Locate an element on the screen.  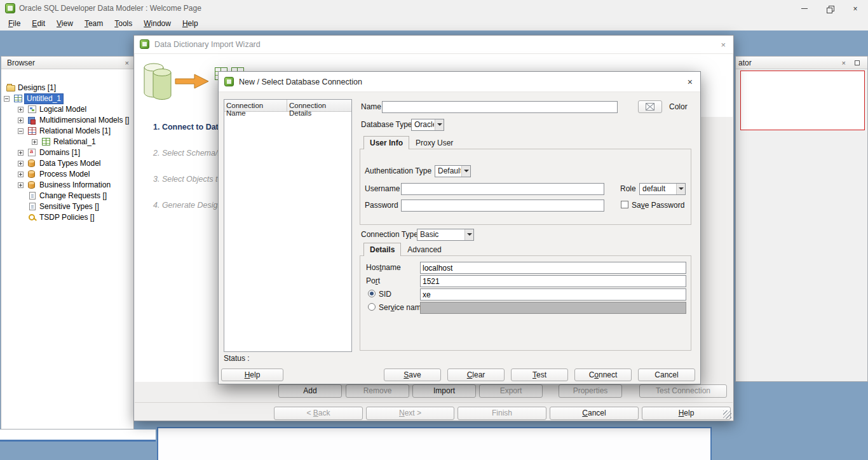
name-input is located at coordinates (499, 107).